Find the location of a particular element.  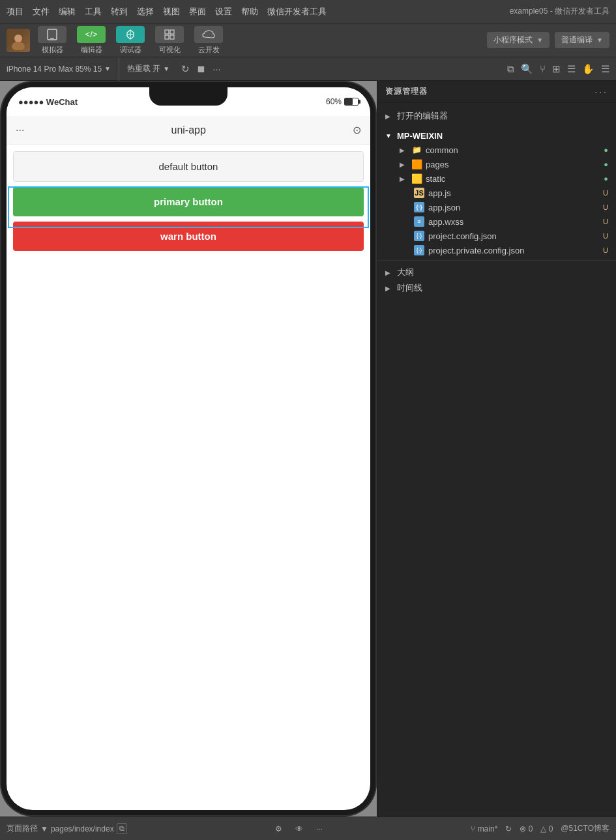

file-appjson-label: app.json is located at coordinates (514, 207).